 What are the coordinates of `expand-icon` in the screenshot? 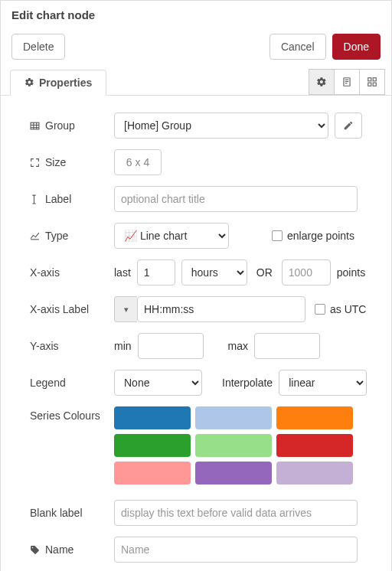 It's located at (35, 162).